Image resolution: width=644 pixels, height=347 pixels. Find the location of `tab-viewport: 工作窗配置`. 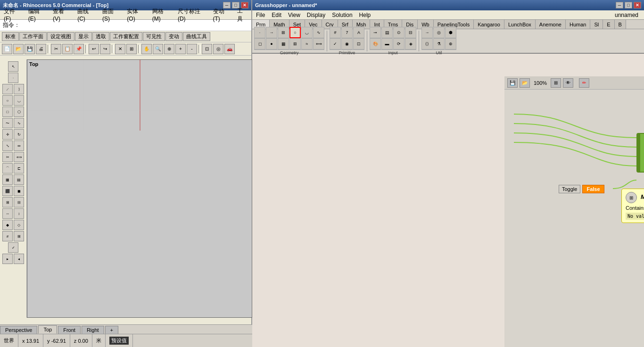

tab-viewport: 工作窗配置 is located at coordinates (126, 37).